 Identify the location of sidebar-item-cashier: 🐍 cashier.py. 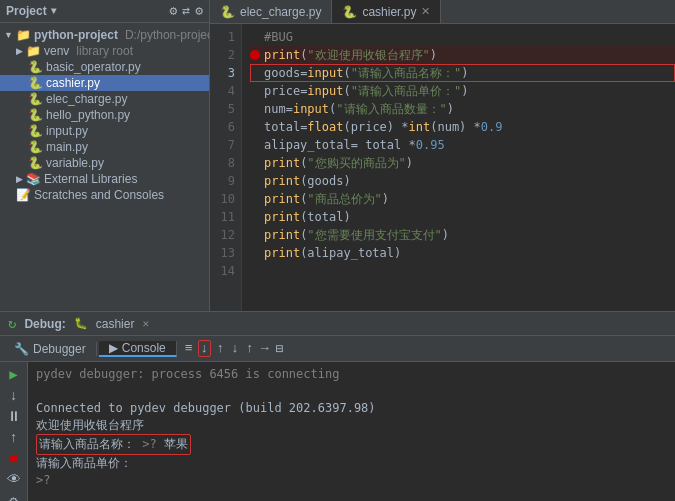
(104, 83).